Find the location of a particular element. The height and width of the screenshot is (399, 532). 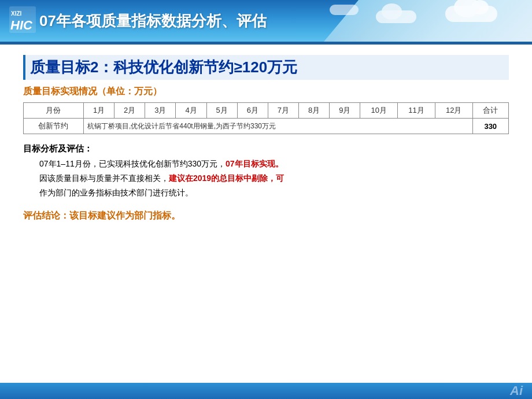

col-header-month: 月份 is located at coordinates (54, 111).